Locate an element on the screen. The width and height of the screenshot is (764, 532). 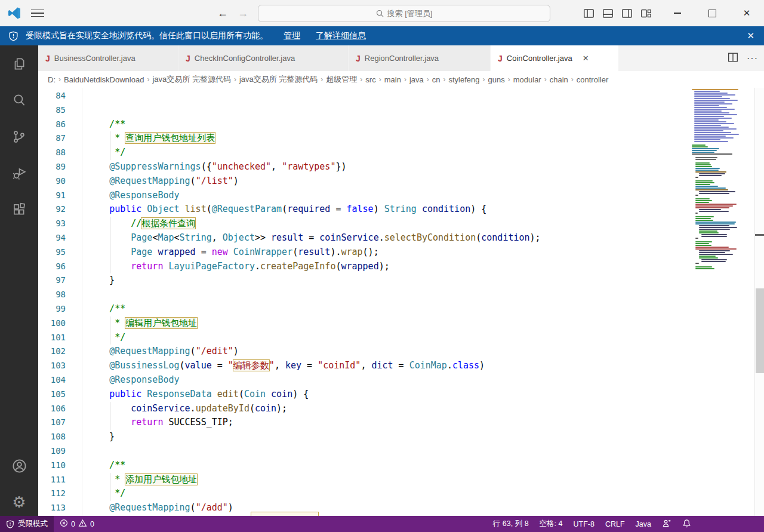
toggle-secondary-sidebar-icon is located at coordinates (627, 13).